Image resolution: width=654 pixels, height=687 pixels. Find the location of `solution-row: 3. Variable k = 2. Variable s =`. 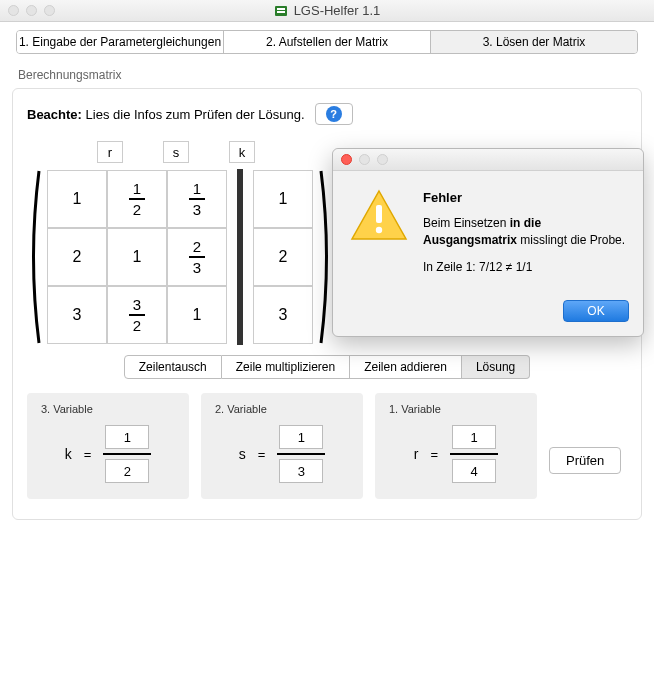

solution-row: 3. Variable k = 2. Variable s = is located at coordinates (327, 446).